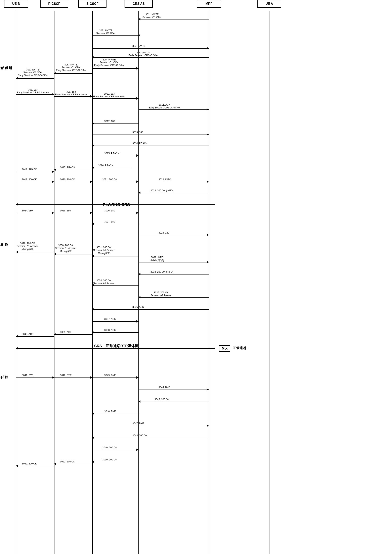  Describe the element at coordinates (269, 4) in the screenshot. I see `participant-uea: UE A` at that location.